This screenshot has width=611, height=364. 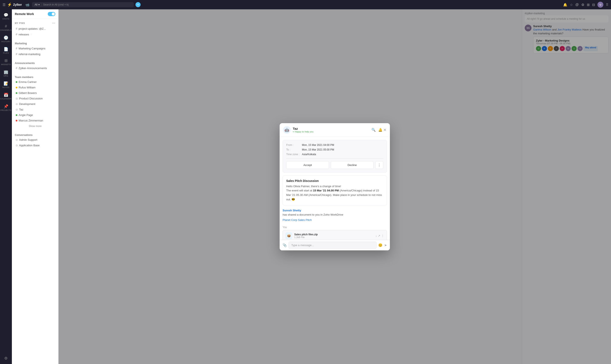 What do you see at coordinates (17, 29) in the screenshot?
I see `hash-icon: #` at bounding box center [17, 29].